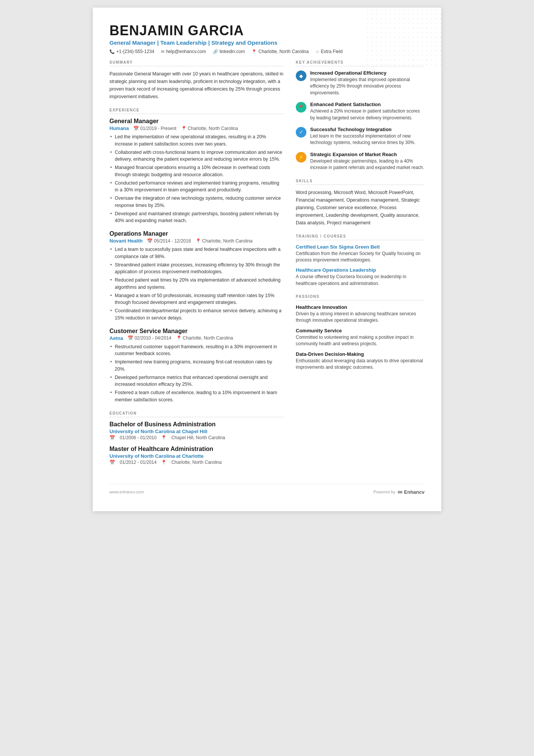  I want to click on powered-by-text: Powered by, so click(384, 492).